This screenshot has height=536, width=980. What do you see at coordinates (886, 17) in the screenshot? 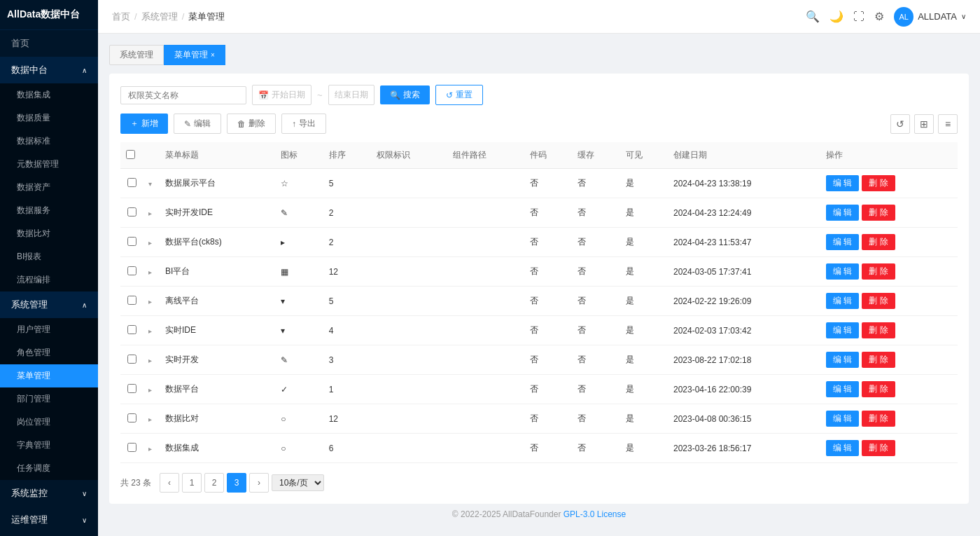
I see `topbar-right: 🔍 🌙 ⛶ ⚙ AL ALLDATA ∨` at bounding box center [886, 17].